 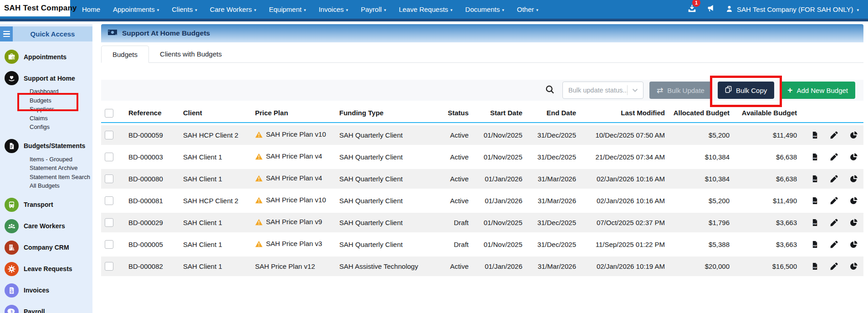 What do you see at coordinates (384, 114) in the screenshot?
I see `column-header-funding-type: Funding Type` at bounding box center [384, 114].